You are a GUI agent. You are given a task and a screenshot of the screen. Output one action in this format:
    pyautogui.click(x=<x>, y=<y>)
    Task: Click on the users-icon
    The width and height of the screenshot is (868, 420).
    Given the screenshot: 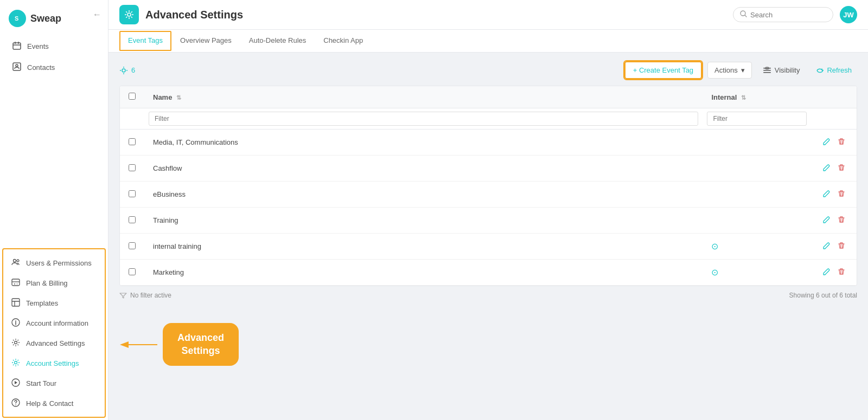 What is the action you would take?
    pyautogui.click(x=16, y=263)
    